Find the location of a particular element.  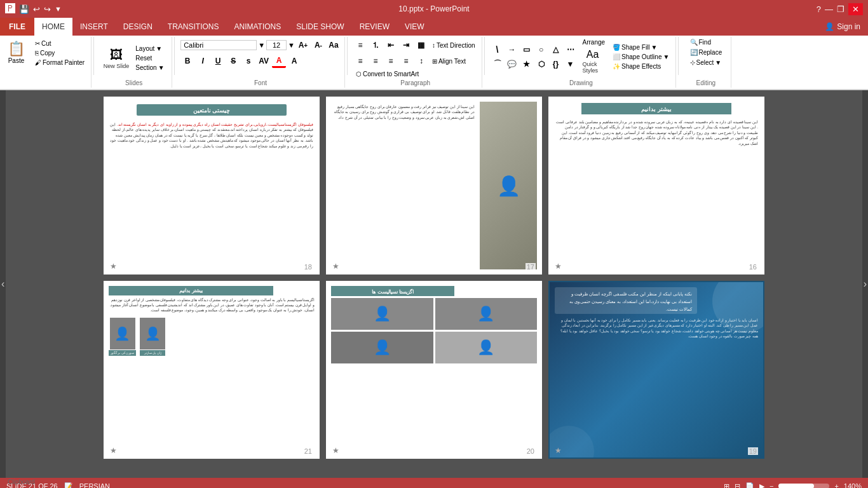

cut-icon: ✂ is located at coordinates (37, 43).